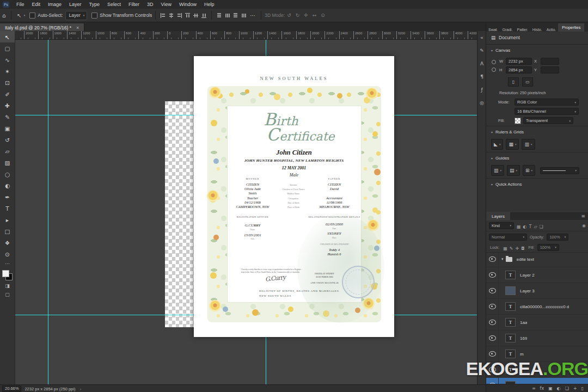 This screenshot has width=588, height=392. What do you see at coordinates (8, 264) in the screenshot?
I see `edit-toolbar-icon: ⋯` at bounding box center [8, 264].